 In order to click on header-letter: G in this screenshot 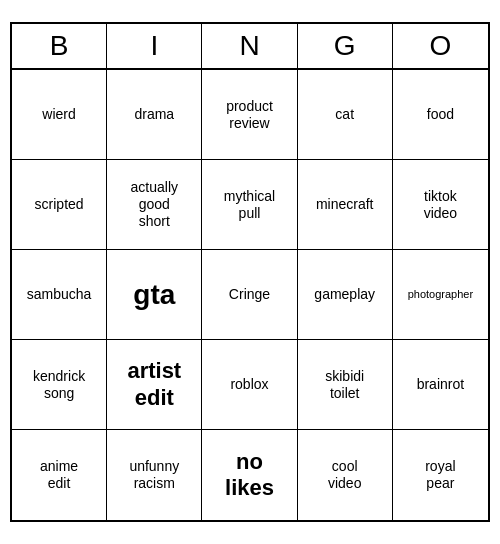, I will do `click(346, 46)`.